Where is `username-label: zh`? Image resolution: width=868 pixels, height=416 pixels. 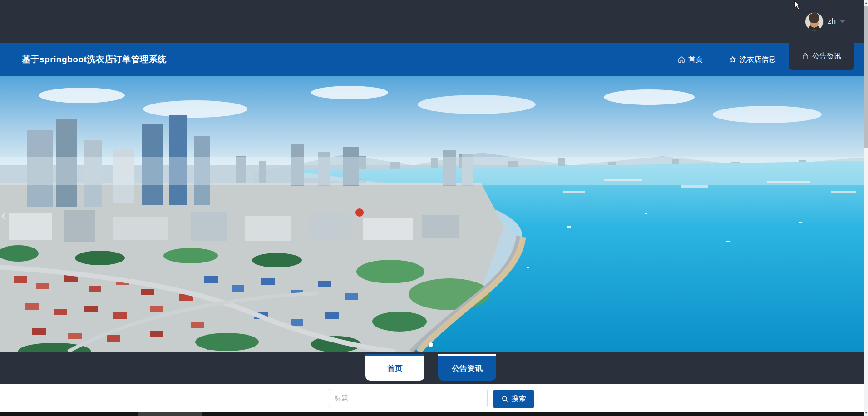
username-label: zh is located at coordinates (832, 21).